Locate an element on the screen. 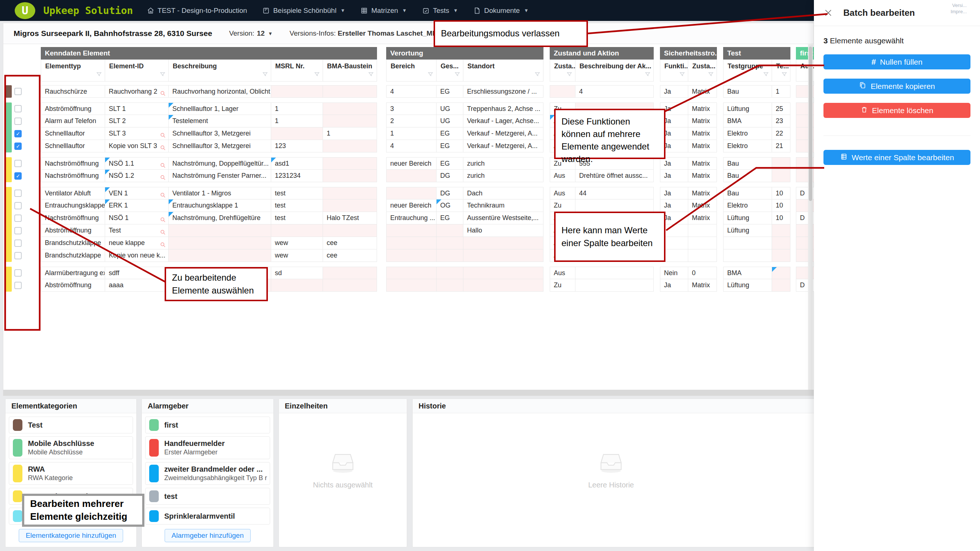 Image resolution: width=980 pixels, height=551 pixels. cell-br: Entrauchung ... is located at coordinates (411, 218).